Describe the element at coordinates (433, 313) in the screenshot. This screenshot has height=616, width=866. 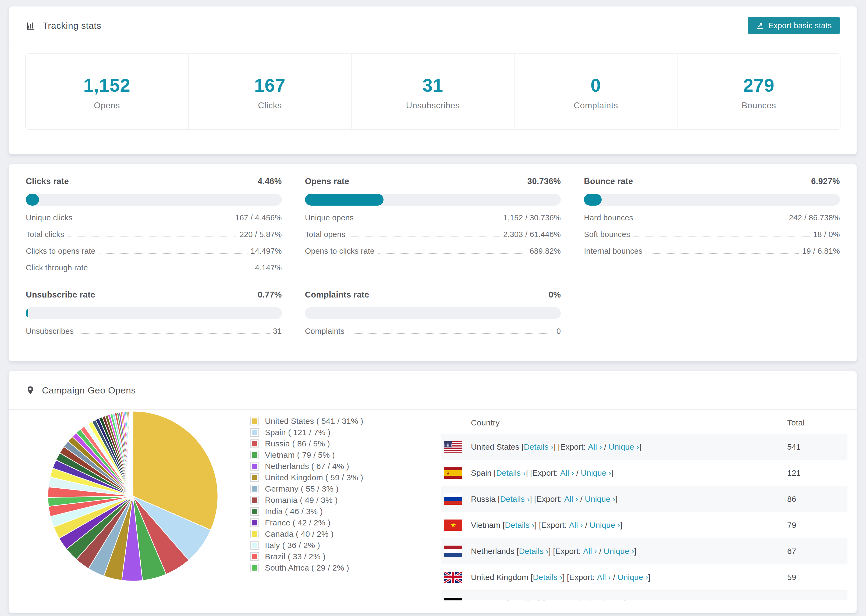
I see `rate-section-complaints-rate: Complaints rate0%Complaints0` at that location.